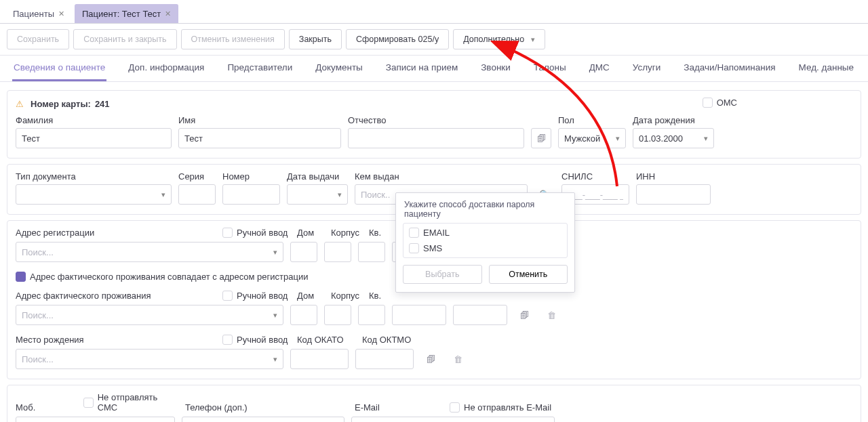 This screenshot has height=422, width=868. Describe the element at coordinates (304, 252) in the screenshot. I see `reg-address-house-input` at that location.